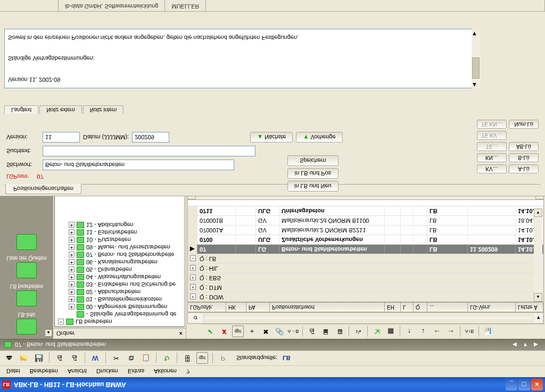 The width and height of the screenshot is (545, 392). What do you see at coordinates (366, 239) in the screenshot?
I see `table-row: 0700ULGZusätzliche VorbemerkungenLB14.10…` at bounding box center [366, 239].